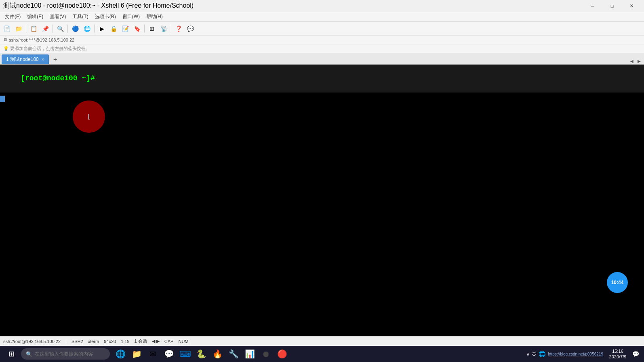  I want to click on toolbar-connect: 🔵, so click(75, 29).